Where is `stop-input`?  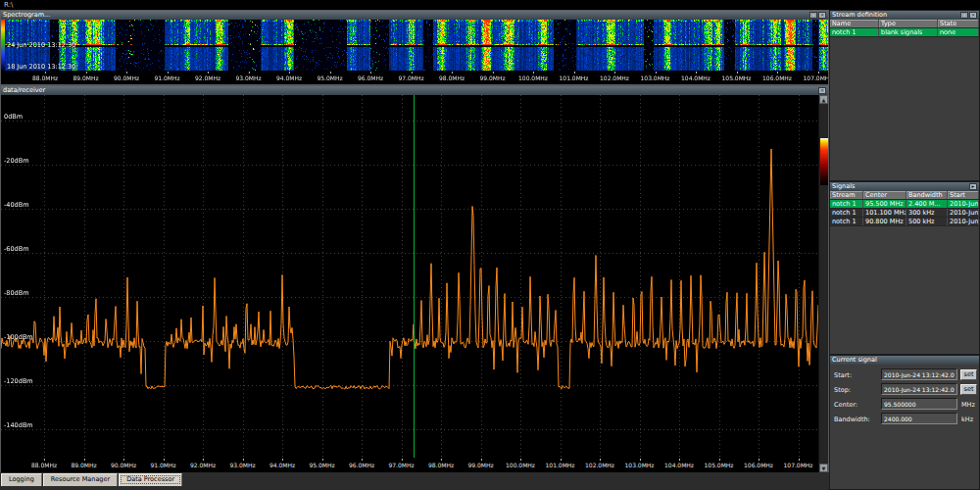
stop-input is located at coordinates (919, 389).